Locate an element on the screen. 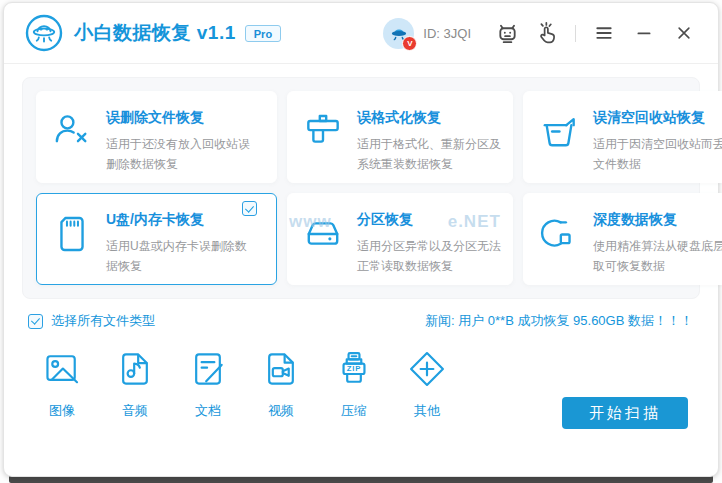 This screenshot has height=483, width=722. app-title: 小白数据恢复 v1.1 is located at coordinates (155, 33).